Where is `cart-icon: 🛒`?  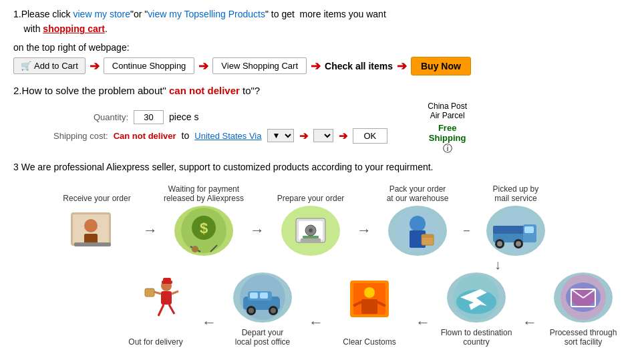
cart-icon: 🛒 is located at coordinates (26, 65).